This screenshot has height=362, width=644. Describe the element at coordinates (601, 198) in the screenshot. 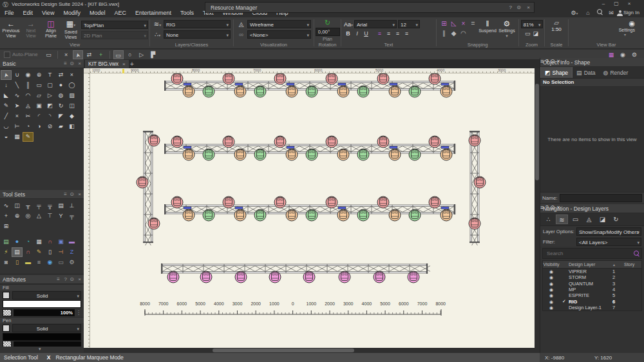

I see `name-field` at that location.